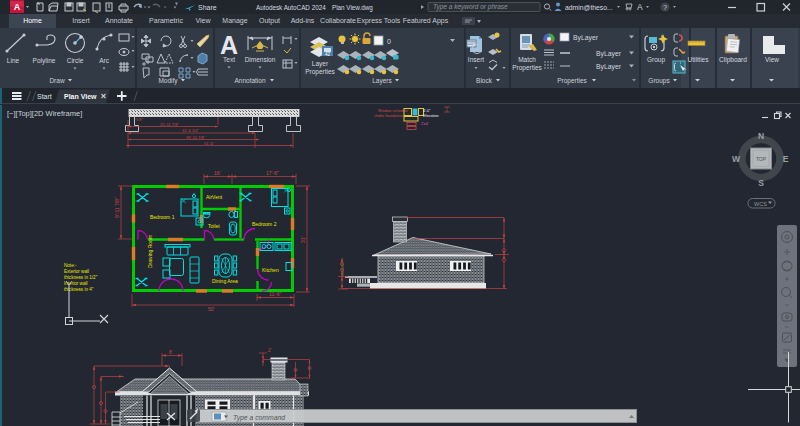  I want to click on svg-text: Group, so click(656, 60).